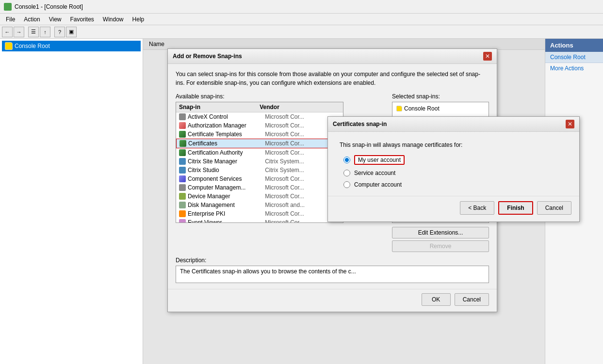 The height and width of the screenshot is (364, 603). Describe the element at coordinates (260, 126) in the screenshot. I see `snapin-auth: Authorization Manager Microsoft Cor...` at that location.